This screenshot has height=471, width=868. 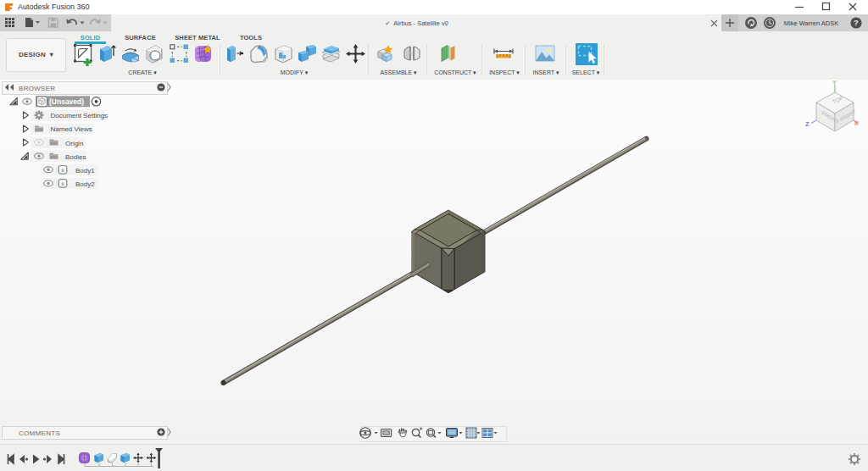 What do you see at coordinates (85, 171) in the screenshot?
I see `svg-text: Body1` at bounding box center [85, 171].